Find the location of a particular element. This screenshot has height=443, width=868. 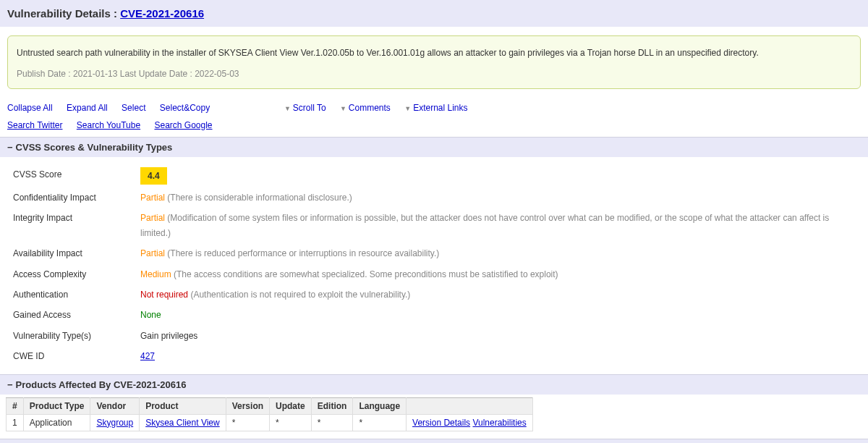

search-google-link: Search Google is located at coordinates (183, 125).